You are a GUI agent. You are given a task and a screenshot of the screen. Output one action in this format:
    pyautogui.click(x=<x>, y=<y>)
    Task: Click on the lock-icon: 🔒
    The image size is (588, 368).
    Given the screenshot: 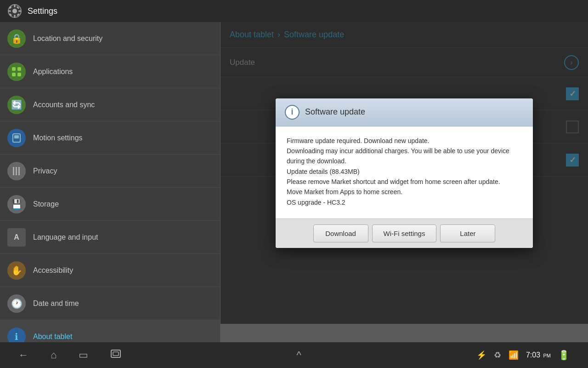 What is the action you would take?
    pyautogui.click(x=17, y=39)
    